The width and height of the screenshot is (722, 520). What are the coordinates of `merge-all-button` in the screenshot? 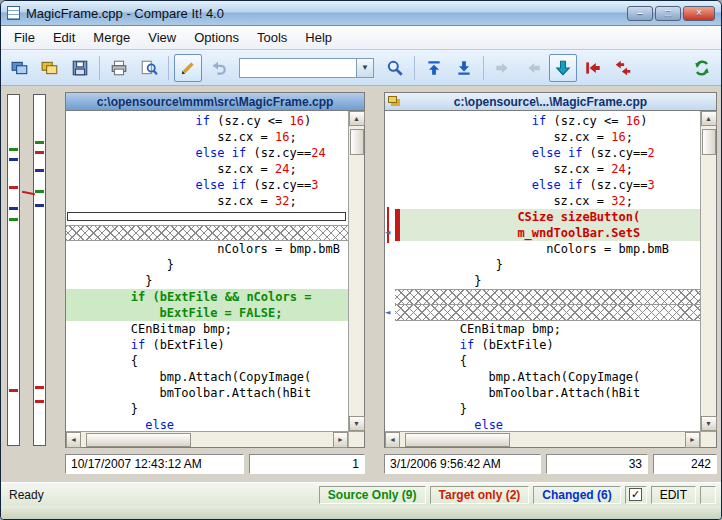 It's located at (623, 68).